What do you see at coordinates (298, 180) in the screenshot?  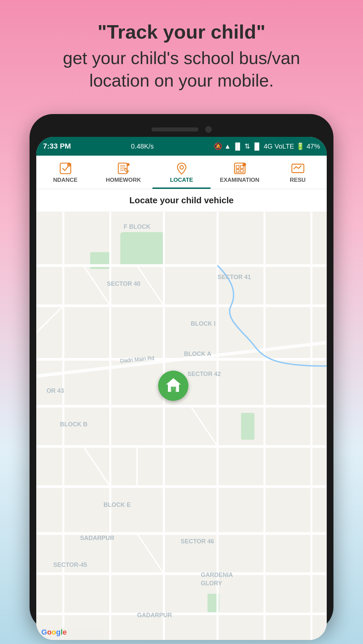 I see `tab-result-label: RESU` at bounding box center [298, 180].